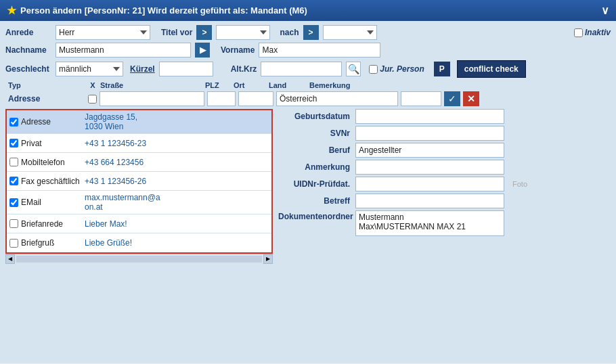 The width and height of the screenshot is (616, 364). Describe the element at coordinates (452, 99) in the screenshot. I see `adresse-confirm-button: ✓` at that location.